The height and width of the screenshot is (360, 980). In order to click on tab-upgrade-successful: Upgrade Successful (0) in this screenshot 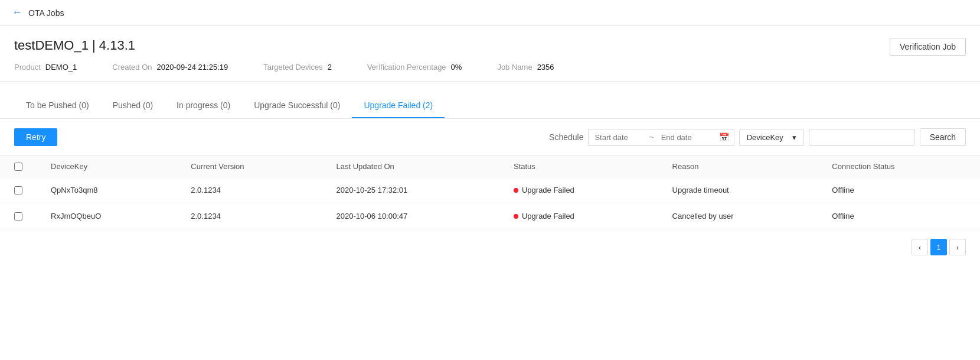, I will do `click(297, 106)`.